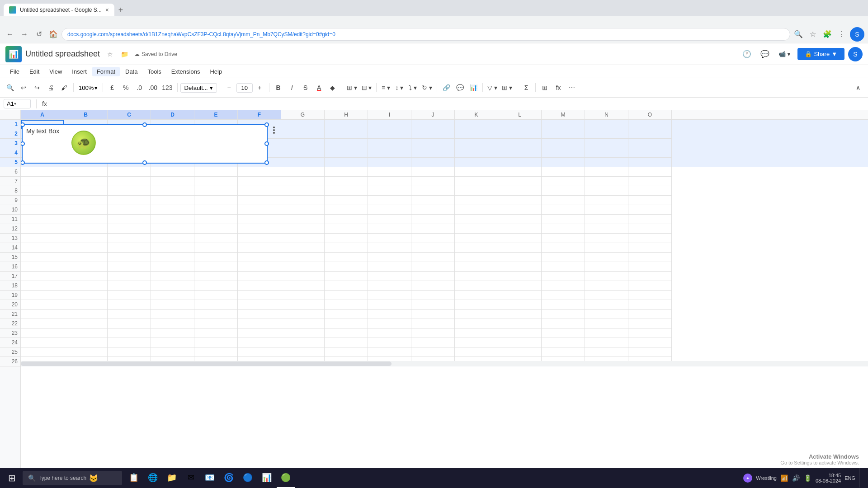  What do you see at coordinates (650, 220) in the screenshot?
I see `cell-O11` at bounding box center [650, 220].